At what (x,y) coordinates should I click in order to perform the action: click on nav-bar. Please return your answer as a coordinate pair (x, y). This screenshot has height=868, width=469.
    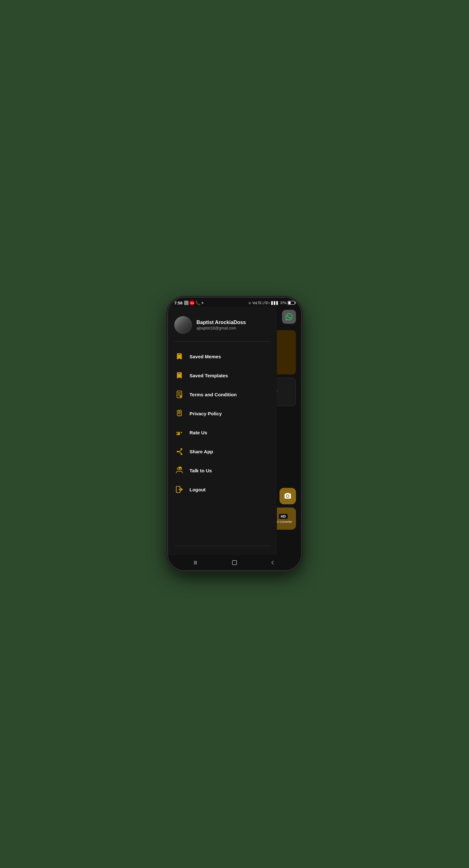
    Looking at the image, I should click on (235, 563).